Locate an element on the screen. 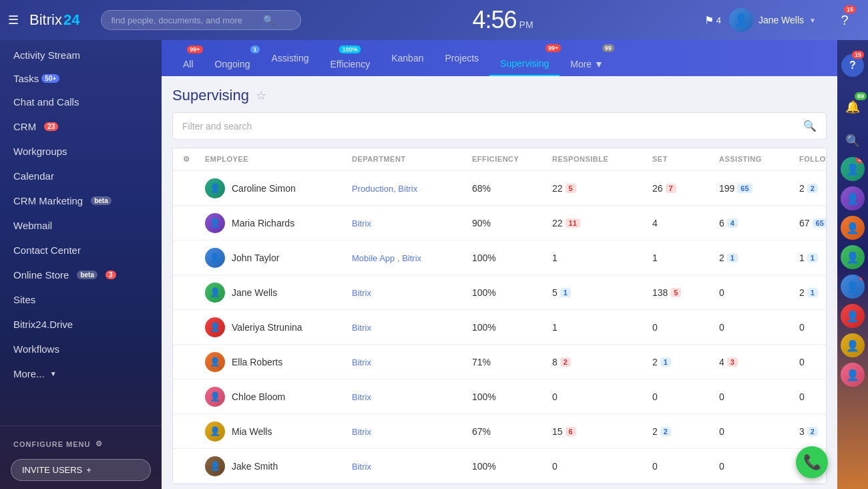 Image resolution: width=868 pixels, height=489 pixels. filter-search-icon: 🔍 is located at coordinates (810, 126).